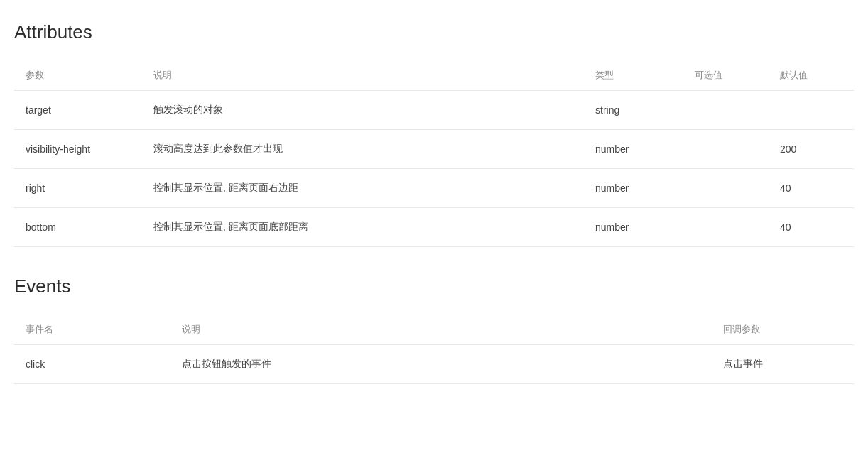 This screenshot has width=868, height=465. I want to click on events-table: 事件名 说明 回调参数 click 点击按钮触发的事件 点击事件, so click(434, 349).